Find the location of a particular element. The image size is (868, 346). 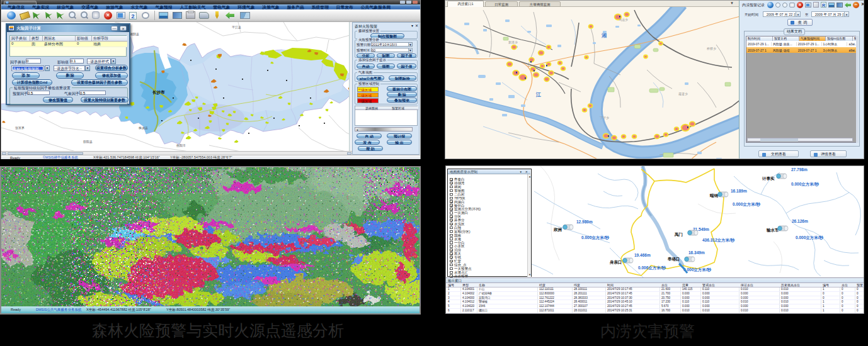

svg-text: 霞凝乡 is located at coordinates (683, 94).